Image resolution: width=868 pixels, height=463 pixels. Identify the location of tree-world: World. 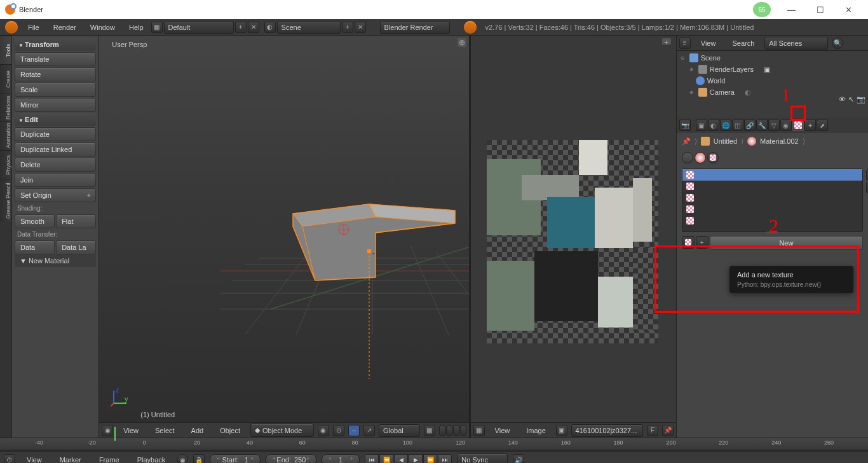
(773, 81).